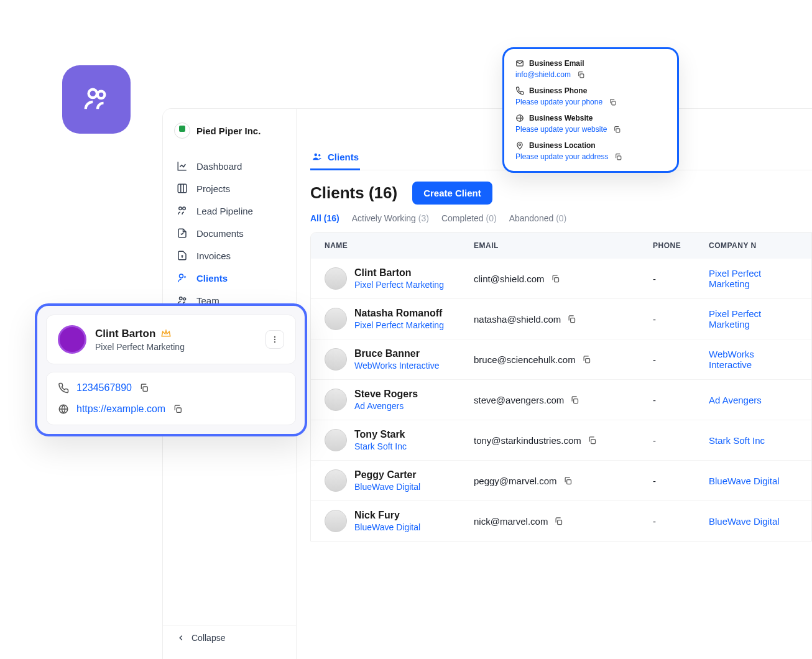  Describe the element at coordinates (63, 409) in the screenshot. I see `globe-icon` at that location.